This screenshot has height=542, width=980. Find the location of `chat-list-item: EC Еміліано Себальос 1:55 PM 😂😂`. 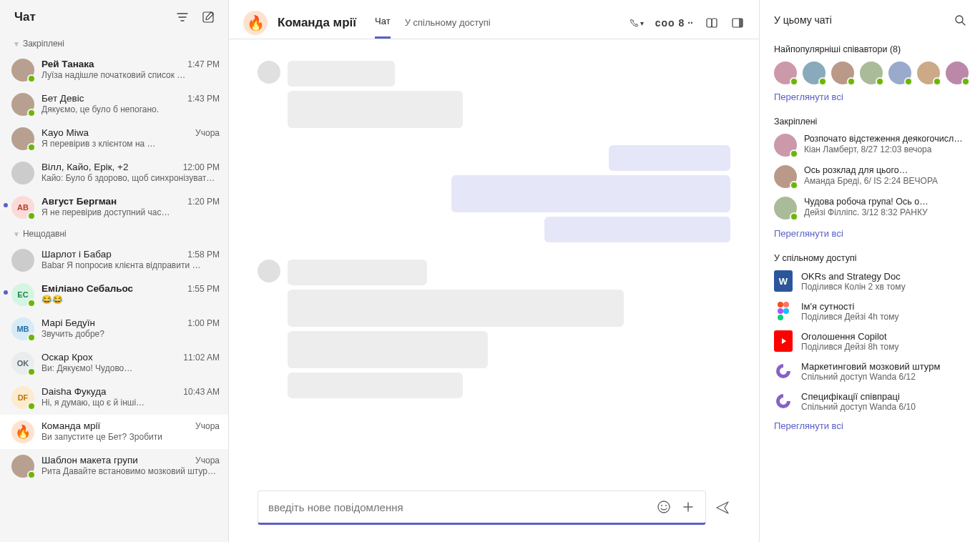

chat-list-item: EC Еміліано Себальос 1:55 PM 😂😂 is located at coordinates (114, 295).